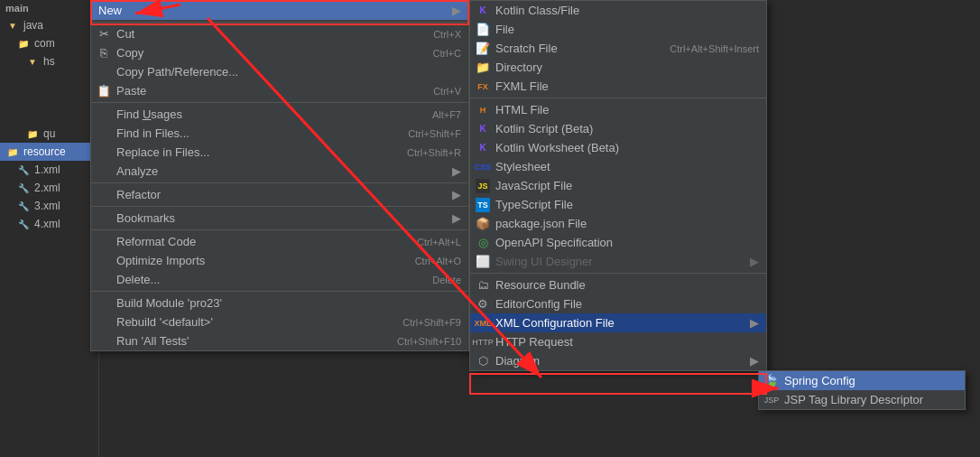 The height and width of the screenshot is (457, 980). Describe the element at coordinates (139, 195) in the screenshot. I see `menu-label-refactor: Refactor` at that location.